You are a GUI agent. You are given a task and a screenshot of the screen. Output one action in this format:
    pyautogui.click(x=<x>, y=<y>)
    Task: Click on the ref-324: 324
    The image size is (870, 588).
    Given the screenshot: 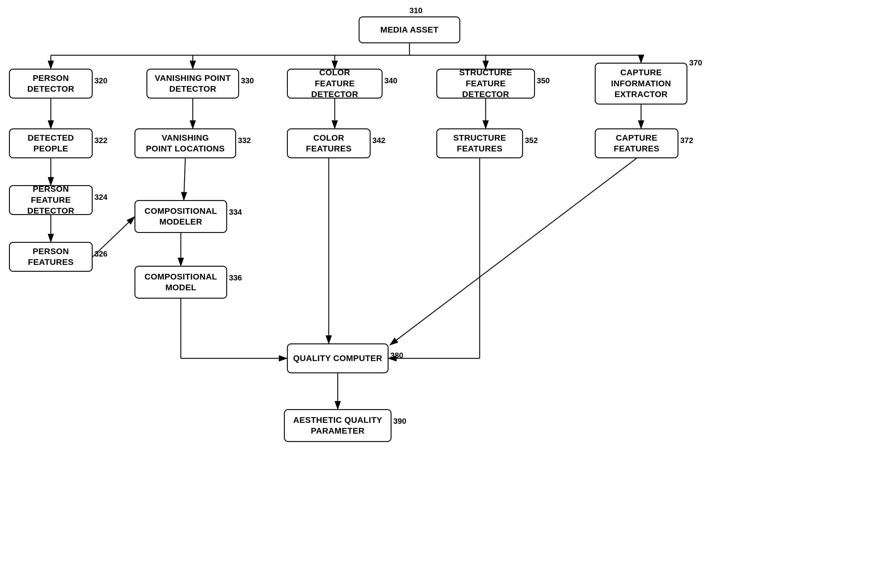 What is the action you would take?
    pyautogui.click(x=101, y=197)
    